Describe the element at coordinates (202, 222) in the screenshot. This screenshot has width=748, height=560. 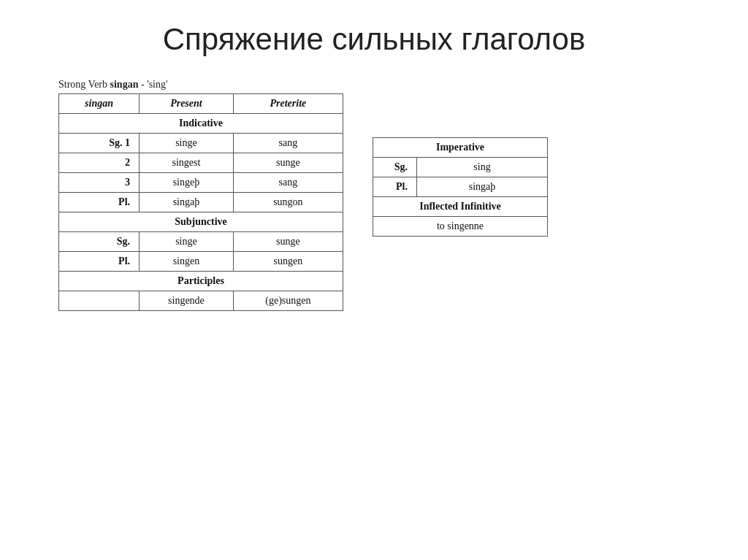
I see `section-subjunctive: Subjunctive` at that location.